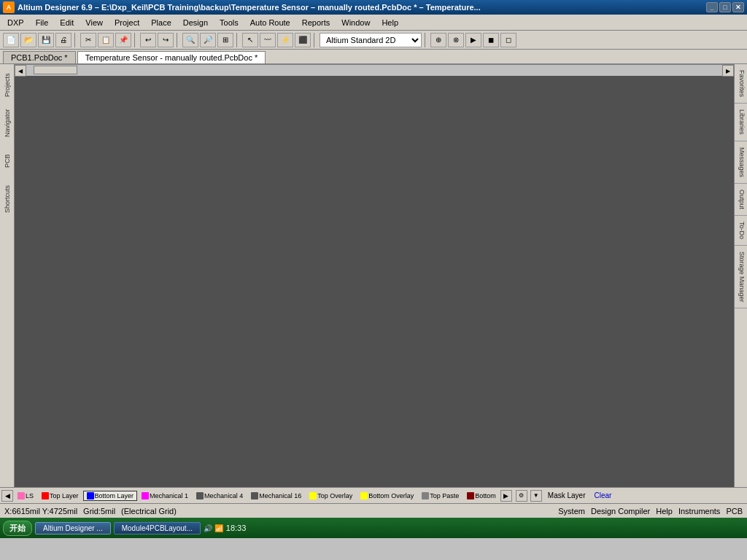  What do you see at coordinates (276, 496) in the screenshot?
I see `layer-mech16: Mechanical 16` at bounding box center [276, 496].